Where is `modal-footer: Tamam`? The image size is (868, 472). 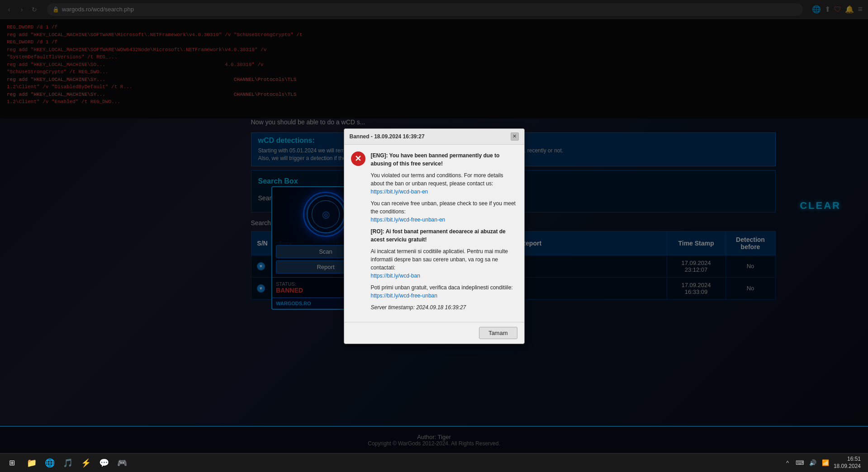 modal-footer: Tamam is located at coordinates (434, 333).